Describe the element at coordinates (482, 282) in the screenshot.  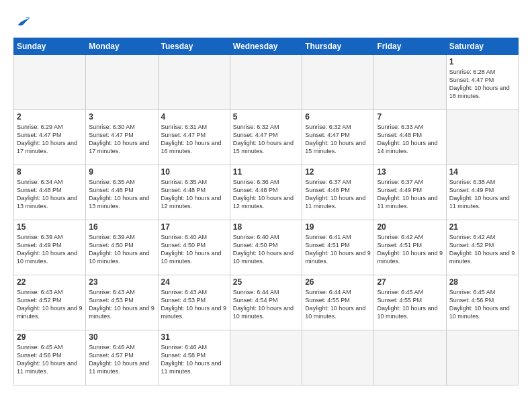
I see `day-number: 28` at that location.